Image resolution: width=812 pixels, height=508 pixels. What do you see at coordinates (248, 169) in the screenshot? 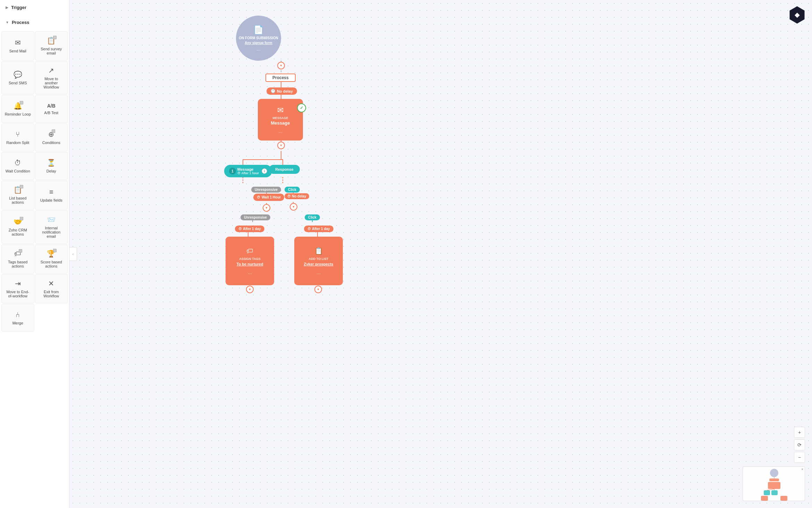
I see `message-after-hour-label: Message` at bounding box center [248, 169].